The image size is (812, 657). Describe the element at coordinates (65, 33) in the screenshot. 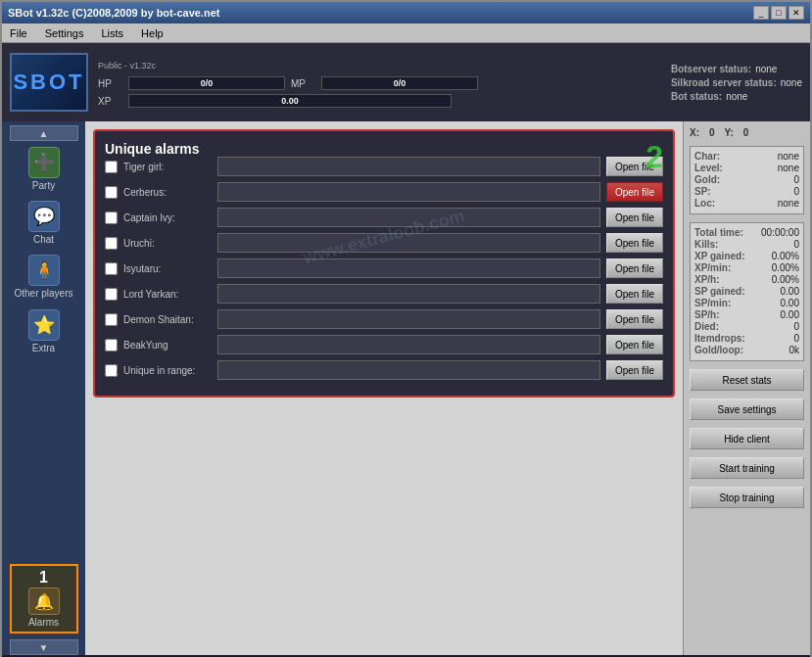

I see `menu-settings: Settings` at that location.